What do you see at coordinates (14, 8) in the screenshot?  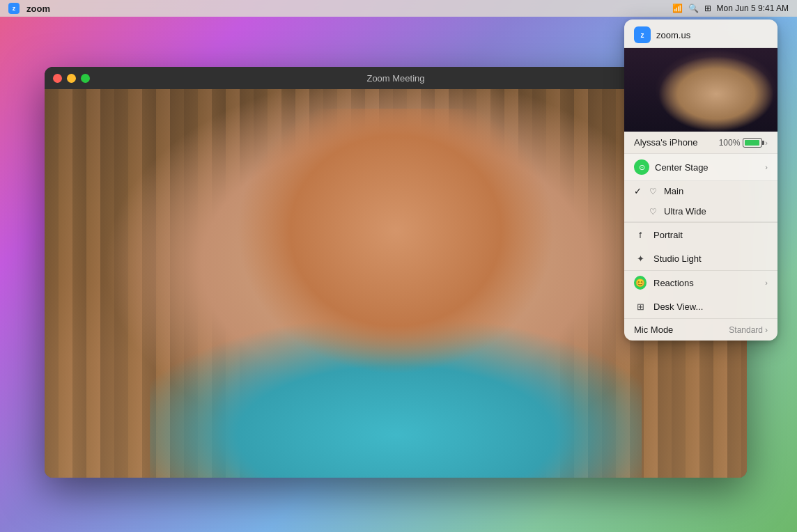 I see `zoom-menu-icon: z` at bounding box center [14, 8].